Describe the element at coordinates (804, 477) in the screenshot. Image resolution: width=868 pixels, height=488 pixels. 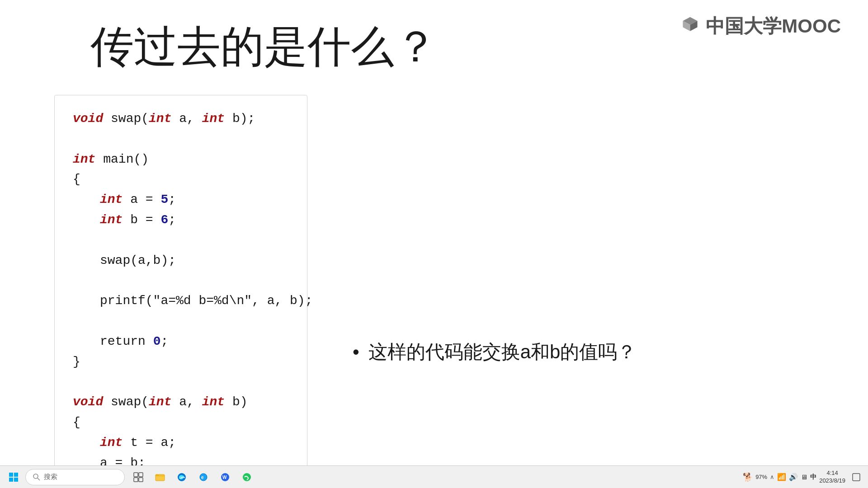
I see `display-icon: 🖥` at that location.